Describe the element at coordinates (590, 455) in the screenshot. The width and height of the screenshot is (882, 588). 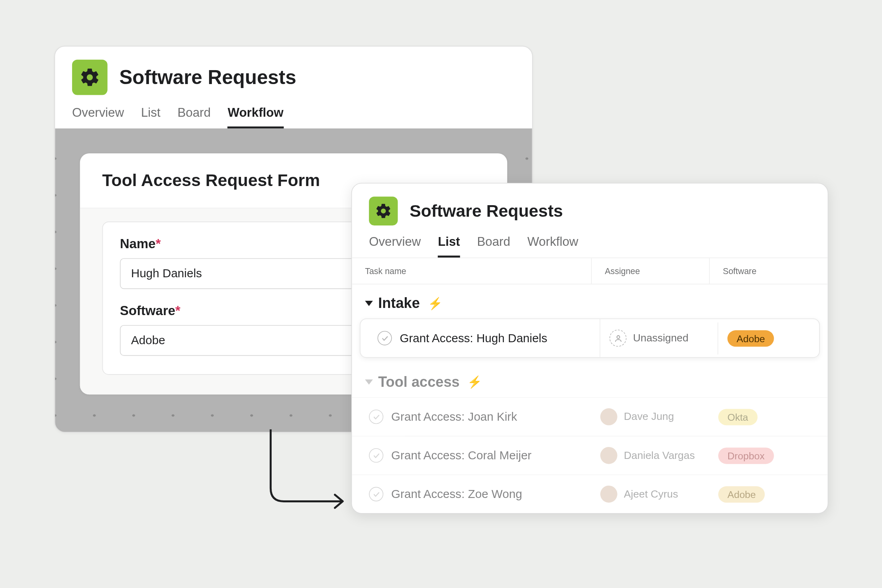
I see `task-row: Grant Access: Coral MeijerDaniela Vargas…` at that location.